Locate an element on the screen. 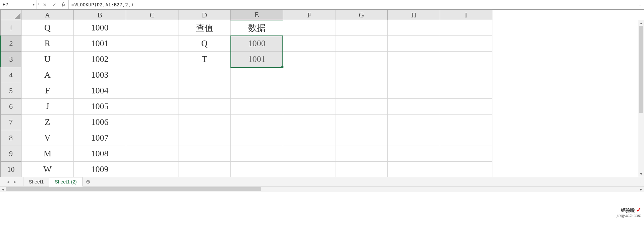 Image resolution: width=644 pixels, height=228 pixels. sheet-tab-1: Sheet1 is located at coordinates (36, 181).